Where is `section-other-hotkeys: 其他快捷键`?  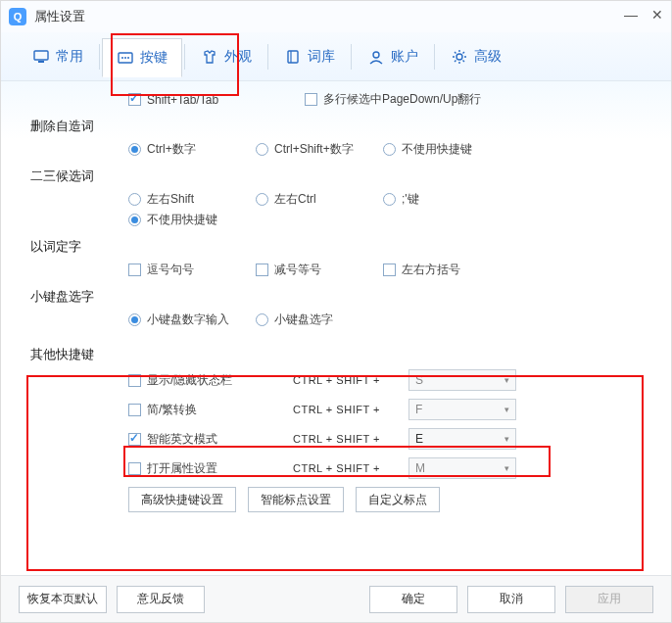 section-other-hotkeys: 其他快捷键 is located at coordinates (336, 355).